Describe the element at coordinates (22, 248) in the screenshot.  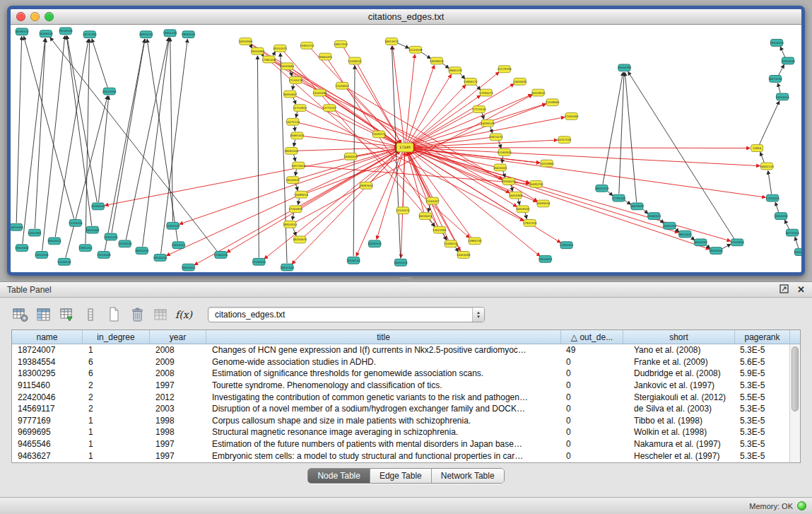
I see `graph-node: 19410352` at that location.